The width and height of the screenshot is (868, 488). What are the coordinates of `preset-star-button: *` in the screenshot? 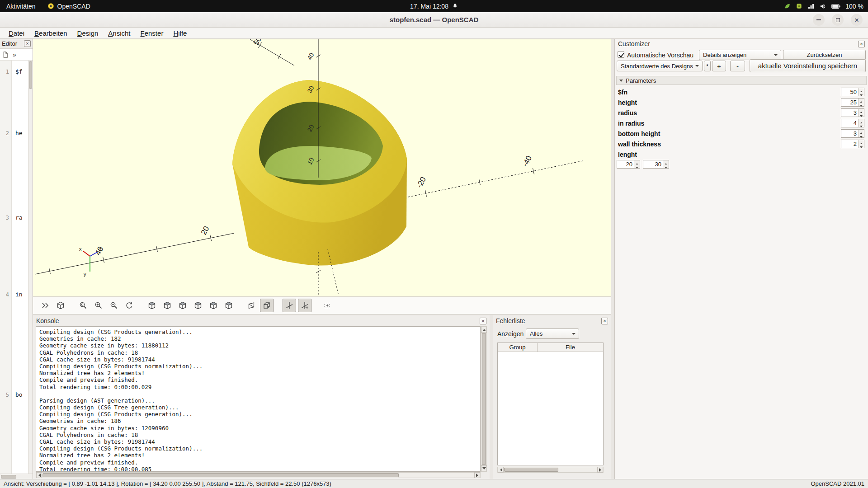 It's located at (707, 66).